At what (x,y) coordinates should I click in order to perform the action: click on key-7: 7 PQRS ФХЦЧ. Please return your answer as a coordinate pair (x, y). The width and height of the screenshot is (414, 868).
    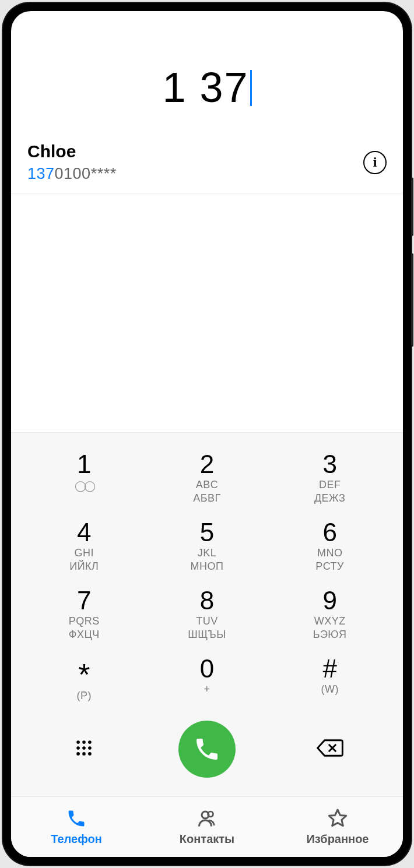
    Looking at the image, I should click on (84, 615).